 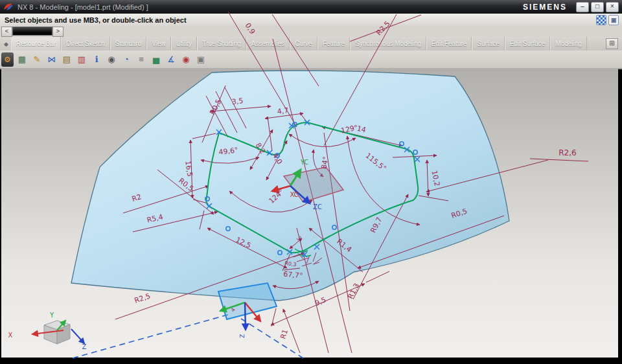 I want to click on window-controls: –□×, so click(x=597, y=7).